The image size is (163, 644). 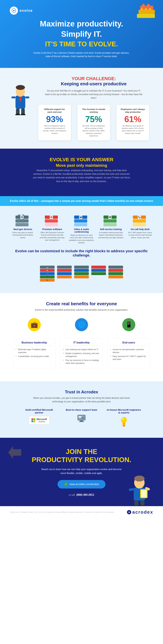 I want to click on stat-card-1: The increase in remote working 75% By 20…, so click(x=94, y=122).